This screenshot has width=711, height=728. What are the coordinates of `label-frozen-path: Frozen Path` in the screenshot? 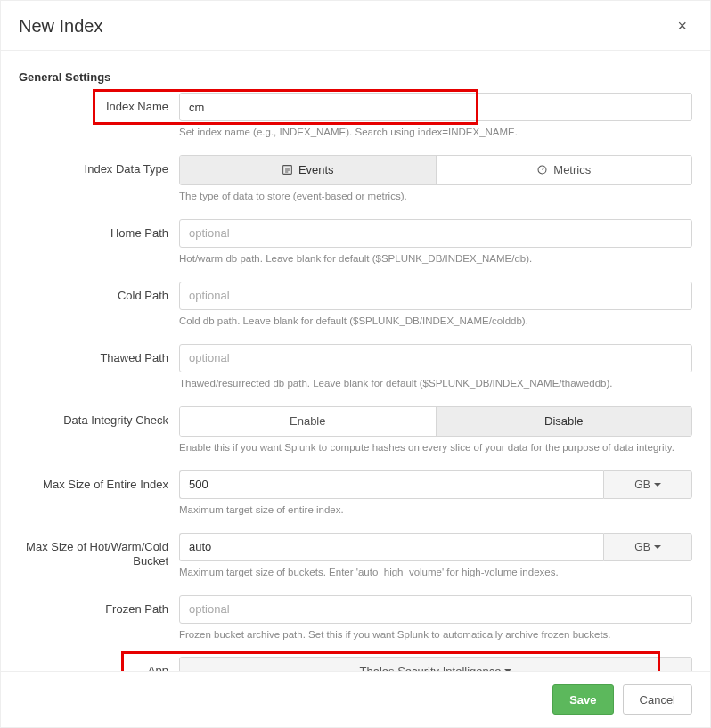 It's located at (99, 606).